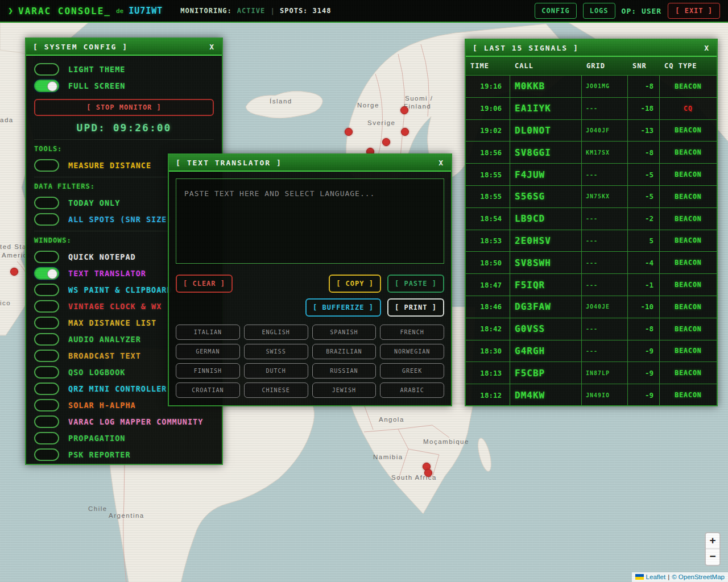 Image resolution: width=728 pixels, height=582 pixels. What do you see at coordinates (276, 332) in the screenshot?
I see `language-button: ENGLISH` at bounding box center [276, 332].